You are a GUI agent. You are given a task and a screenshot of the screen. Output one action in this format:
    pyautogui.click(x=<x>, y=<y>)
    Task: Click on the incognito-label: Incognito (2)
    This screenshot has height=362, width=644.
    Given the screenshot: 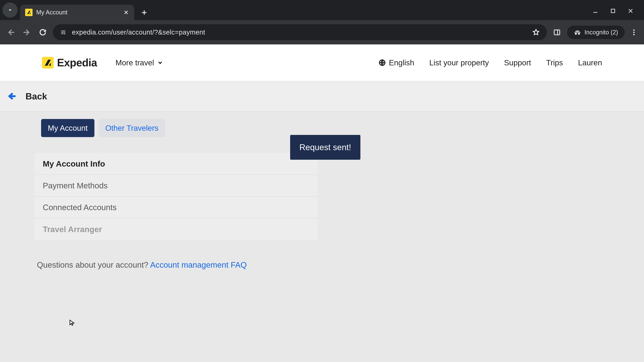 What is the action you would take?
    pyautogui.click(x=601, y=32)
    